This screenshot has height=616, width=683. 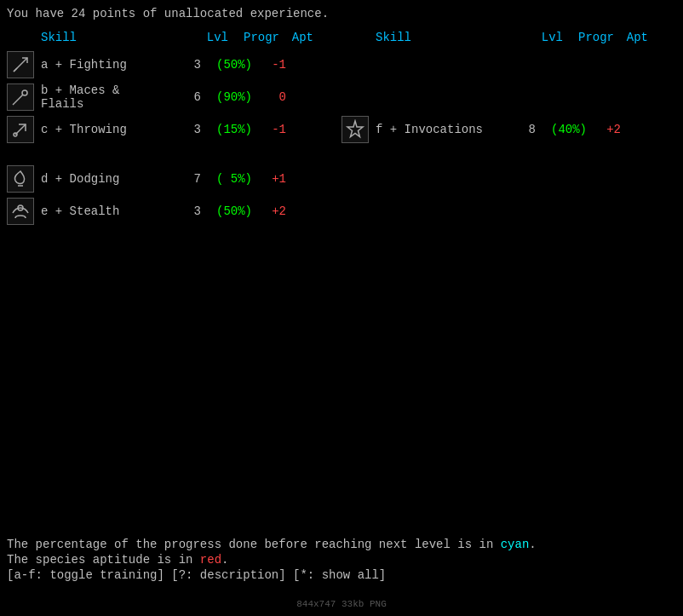 I want to click on right-header: Skill Lvl Progr Apt, so click(x=509, y=37).